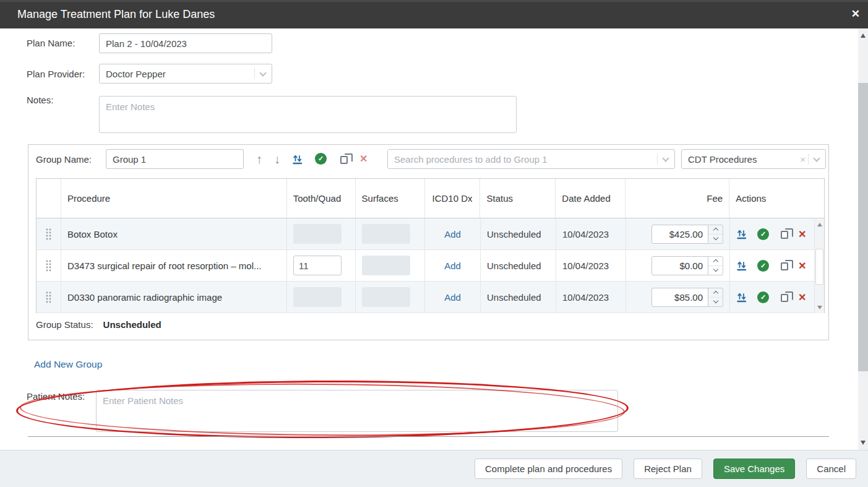  What do you see at coordinates (453, 198) in the screenshot?
I see `col-header-icd10: ICD10 Dx` at bounding box center [453, 198].